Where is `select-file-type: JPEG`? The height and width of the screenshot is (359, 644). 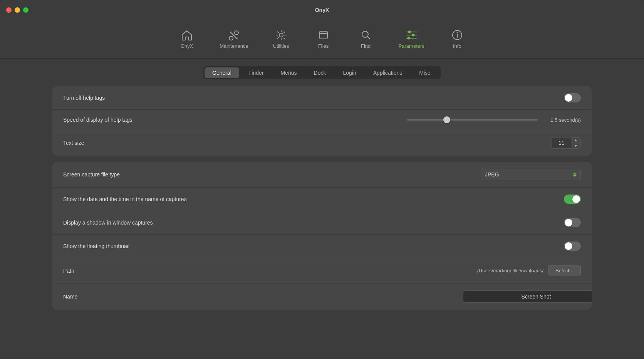 select-file-type: JPEG is located at coordinates (531, 174).